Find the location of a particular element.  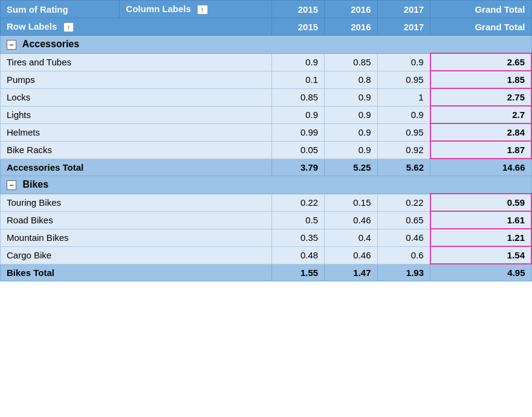

lights-label: Lights is located at coordinates (137, 115).